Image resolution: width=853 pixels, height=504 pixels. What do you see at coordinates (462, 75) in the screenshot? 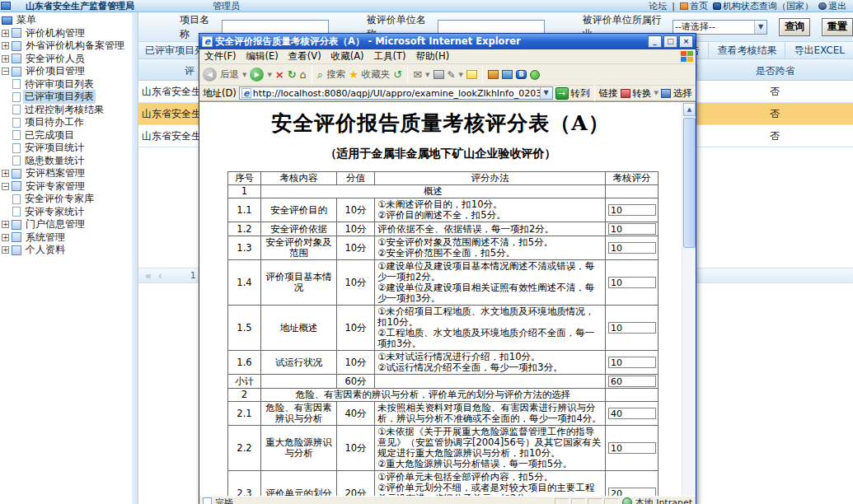
I see `edit-dropdown-icon: ▼` at bounding box center [462, 75].